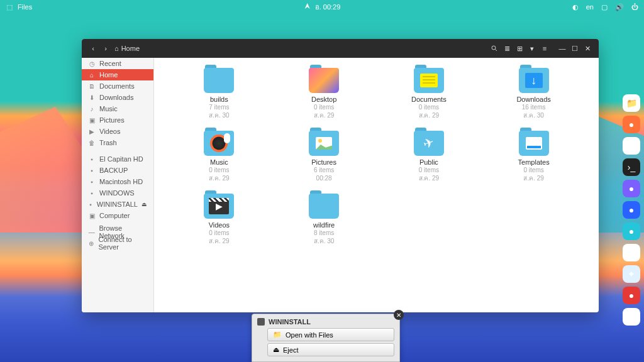 The image size is (644, 362). What do you see at coordinates (631, 231) in the screenshot?
I see `dock-item-app-teal: ●` at bounding box center [631, 231].